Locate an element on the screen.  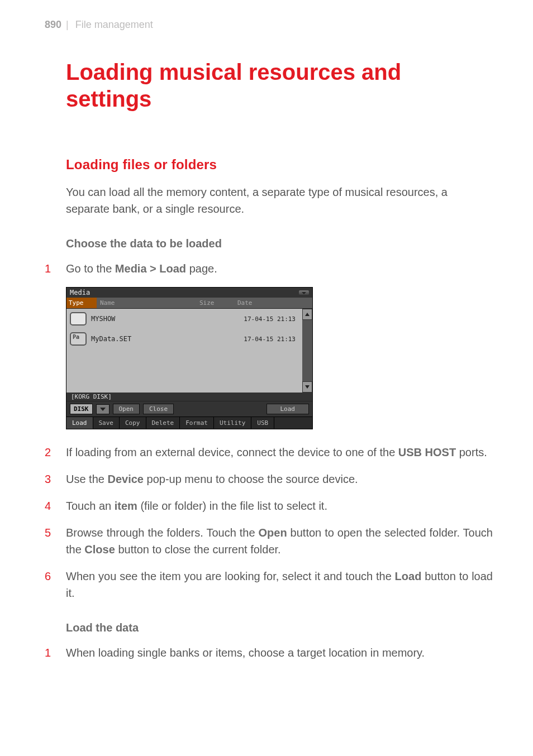
tab-format: Format is located at coordinates (197, 423).